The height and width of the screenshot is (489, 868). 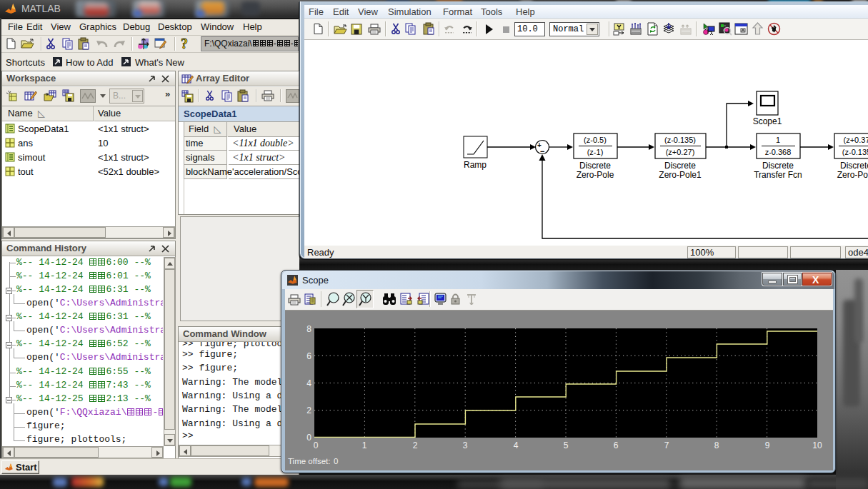 What do you see at coordinates (309, 461) in the screenshot?
I see `svg-text: Time offset:` at bounding box center [309, 461].